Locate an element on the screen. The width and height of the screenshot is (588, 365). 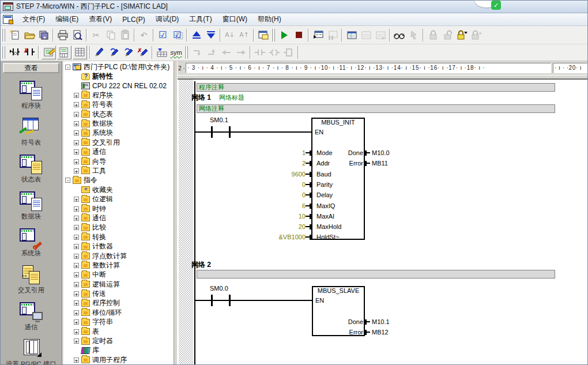
toggle-bookmark-button: O is located at coordinates (15, 52).